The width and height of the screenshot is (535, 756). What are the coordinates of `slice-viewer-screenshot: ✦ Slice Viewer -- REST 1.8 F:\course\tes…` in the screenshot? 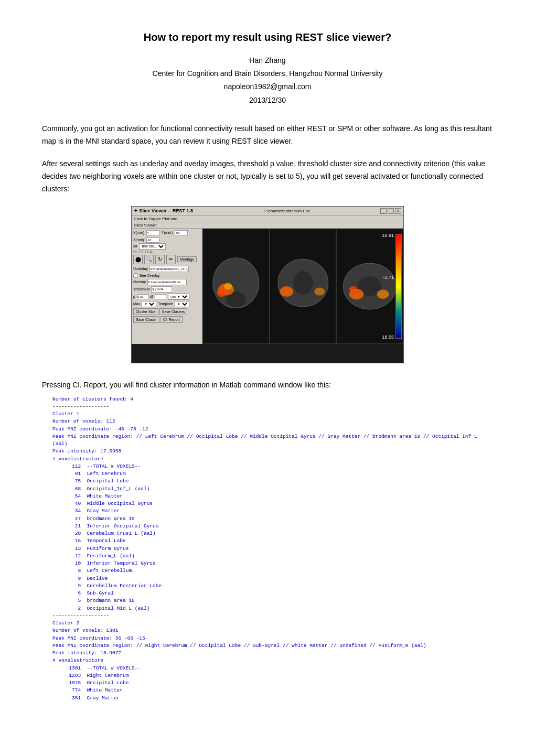 It's located at (268, 285).